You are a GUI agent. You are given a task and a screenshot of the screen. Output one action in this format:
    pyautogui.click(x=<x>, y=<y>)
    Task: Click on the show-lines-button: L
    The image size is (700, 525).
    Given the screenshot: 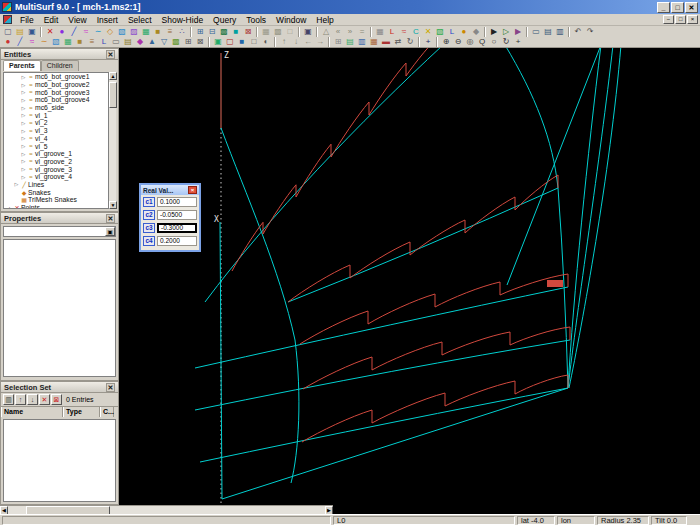 What is the action you would take?
    pyautogui.click(x=392, y=32)
    